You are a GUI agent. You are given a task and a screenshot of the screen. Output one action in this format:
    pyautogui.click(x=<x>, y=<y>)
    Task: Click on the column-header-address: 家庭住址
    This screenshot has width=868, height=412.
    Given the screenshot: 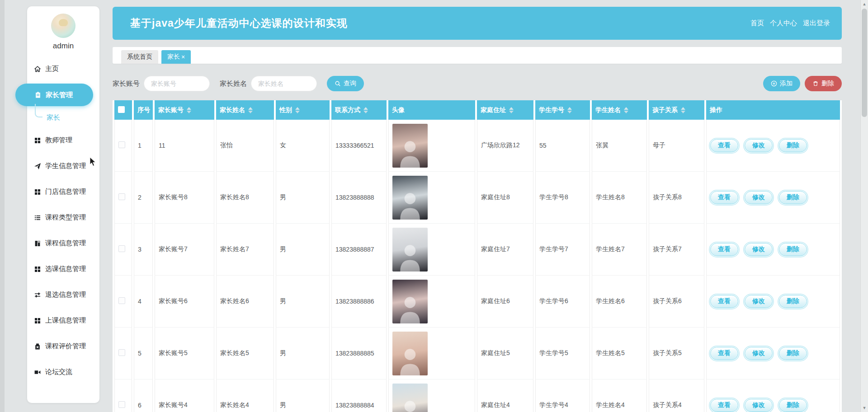 What is the action you would take?
    pyautogui.click(x=505, y=110)
    